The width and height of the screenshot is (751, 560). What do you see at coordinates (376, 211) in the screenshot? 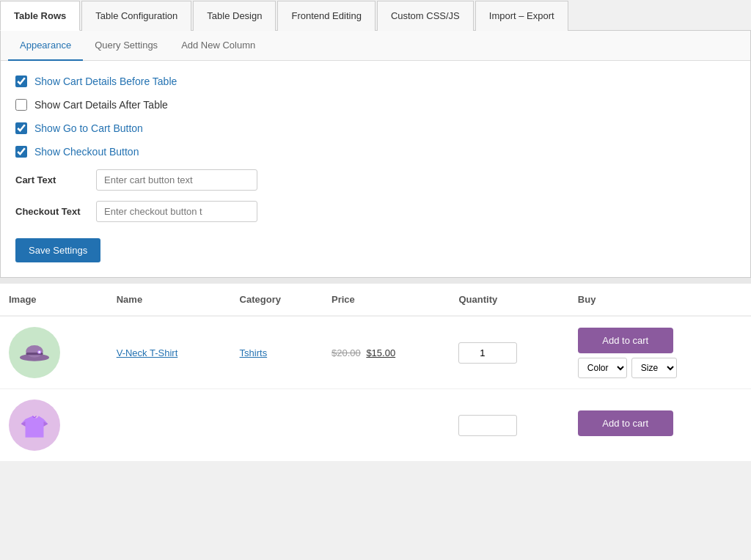
I see `checkout-text-row: Checkout Text` at bounding box center [376, 211].